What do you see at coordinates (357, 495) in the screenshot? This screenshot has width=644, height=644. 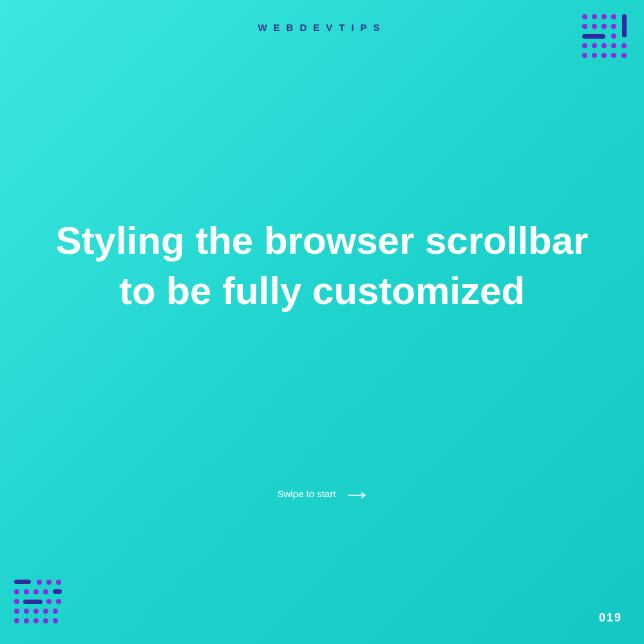 I see `arrow-right-icon` at bounding box center [357, 495].